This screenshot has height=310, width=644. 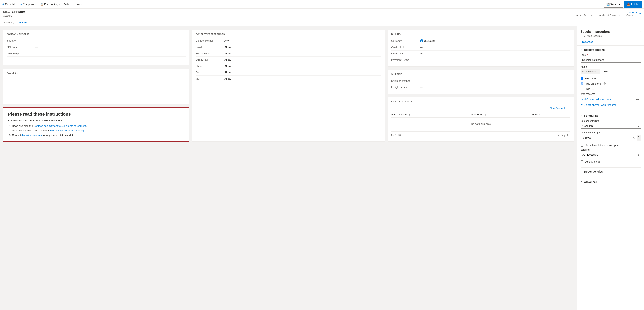 I want to click on credit-limit-value: ---, so click(x=422, y=47).